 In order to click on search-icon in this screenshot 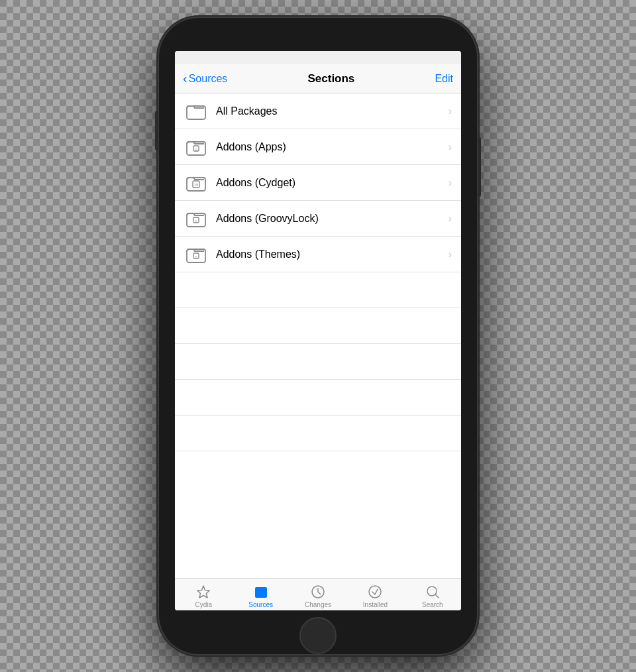, I will do `click(433, 592)`.